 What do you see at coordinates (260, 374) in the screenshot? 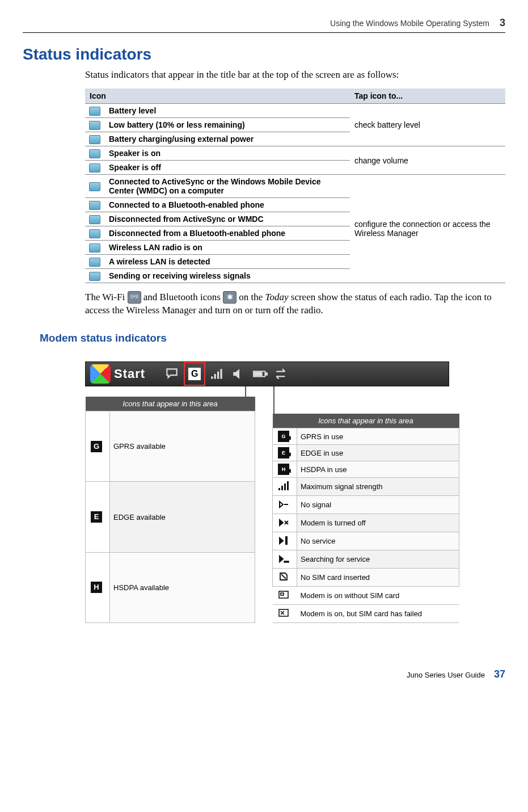
I see `battery-icon` at bounding box center [260, 374].